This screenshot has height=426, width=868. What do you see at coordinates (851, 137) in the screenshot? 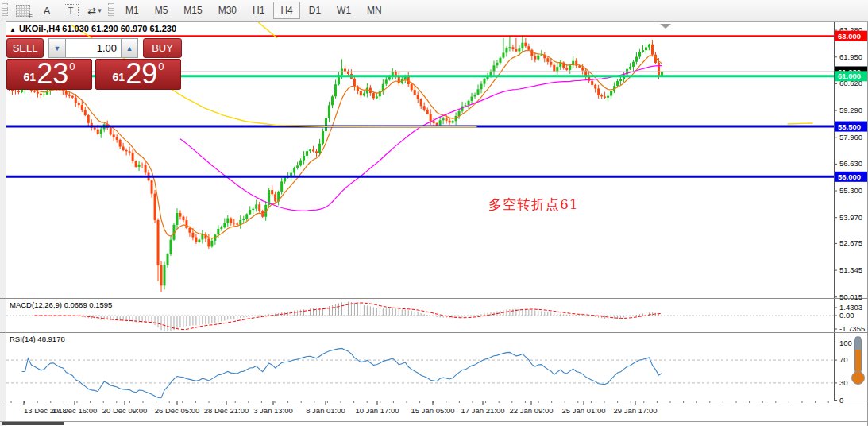
I see `y-axis-tick: 57.960` at bounding box center [851, 137].